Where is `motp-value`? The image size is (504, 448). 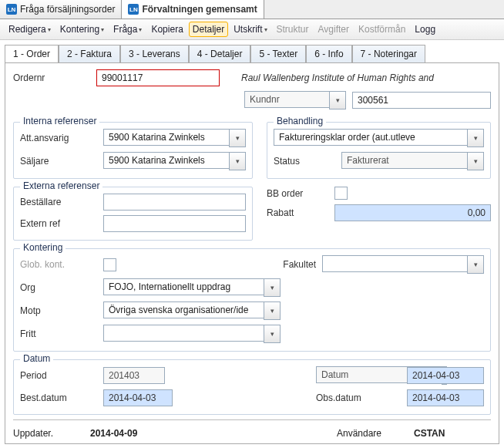
motp-value is located at coordinates (183, 310).